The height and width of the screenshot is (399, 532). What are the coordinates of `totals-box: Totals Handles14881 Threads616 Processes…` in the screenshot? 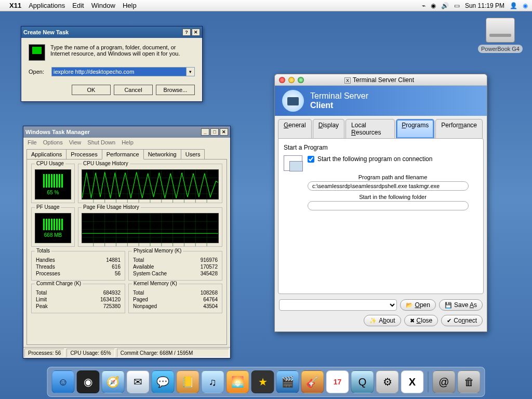 It's located at (78, 266).